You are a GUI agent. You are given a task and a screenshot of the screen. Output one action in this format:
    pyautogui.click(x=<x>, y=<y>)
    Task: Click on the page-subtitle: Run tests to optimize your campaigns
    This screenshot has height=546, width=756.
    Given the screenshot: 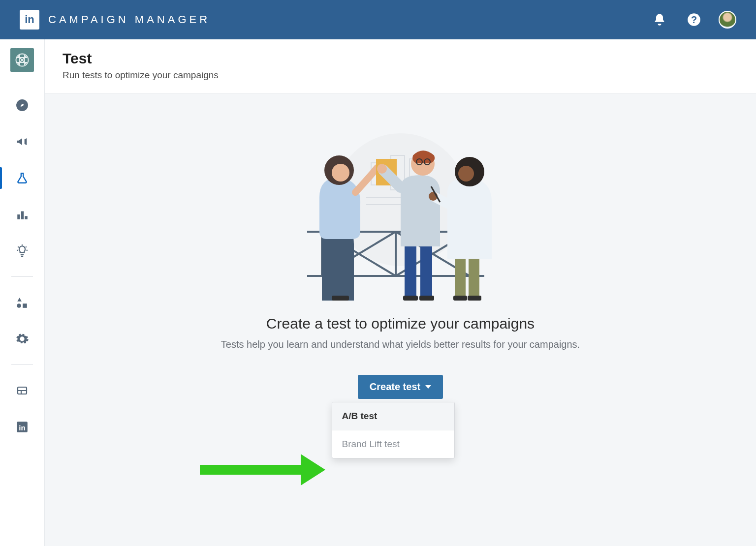 What is the action you would take?
    pyautogui.click(x=401, y=75)
    